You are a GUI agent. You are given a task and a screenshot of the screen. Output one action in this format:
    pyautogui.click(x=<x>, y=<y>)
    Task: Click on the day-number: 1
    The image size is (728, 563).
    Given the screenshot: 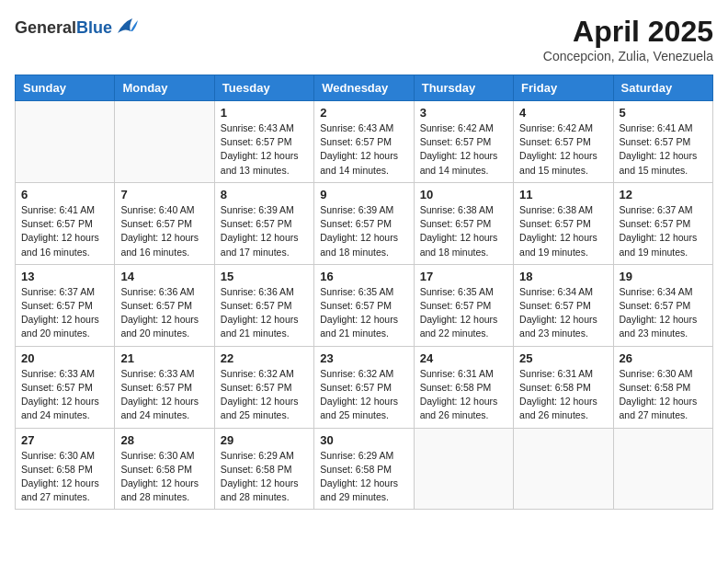 What is the action you would take?
    pyautogui.click(x=265, y=112)
    